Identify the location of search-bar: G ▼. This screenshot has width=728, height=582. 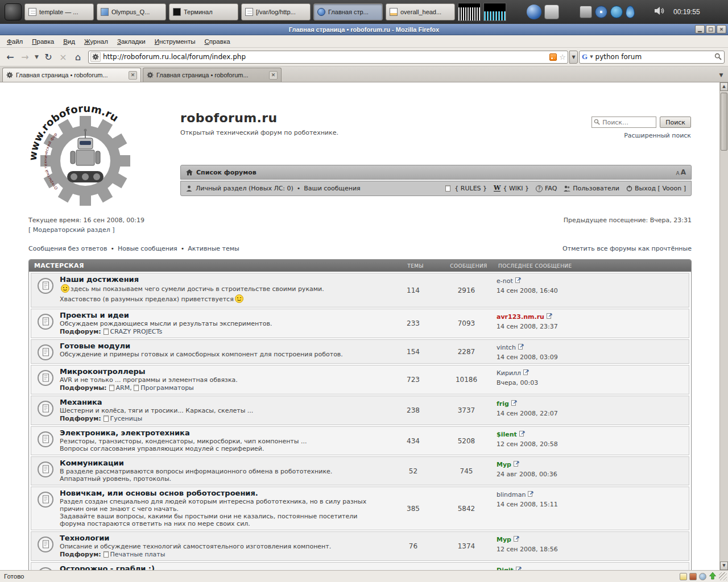
(652, 57).